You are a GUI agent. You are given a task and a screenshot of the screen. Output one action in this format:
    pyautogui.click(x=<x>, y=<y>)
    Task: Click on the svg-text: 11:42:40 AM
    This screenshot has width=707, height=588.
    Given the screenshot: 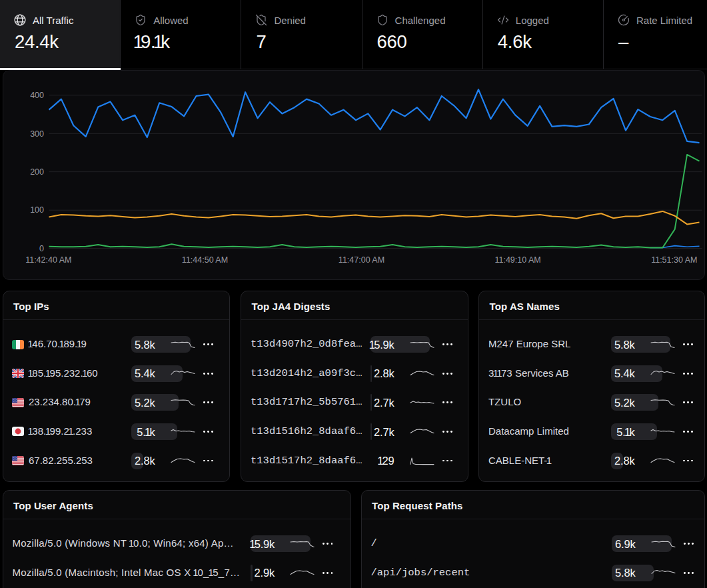 What is the action you would take?
    pyautogui.click(x=48, y=260)
    